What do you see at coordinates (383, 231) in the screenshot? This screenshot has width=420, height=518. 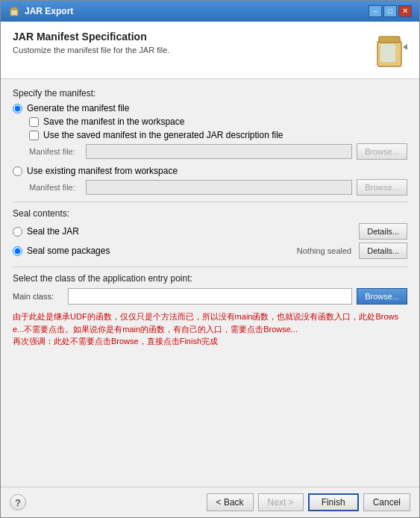 I see `seal-jar-right: Details...` at bounding box center [383, 231].